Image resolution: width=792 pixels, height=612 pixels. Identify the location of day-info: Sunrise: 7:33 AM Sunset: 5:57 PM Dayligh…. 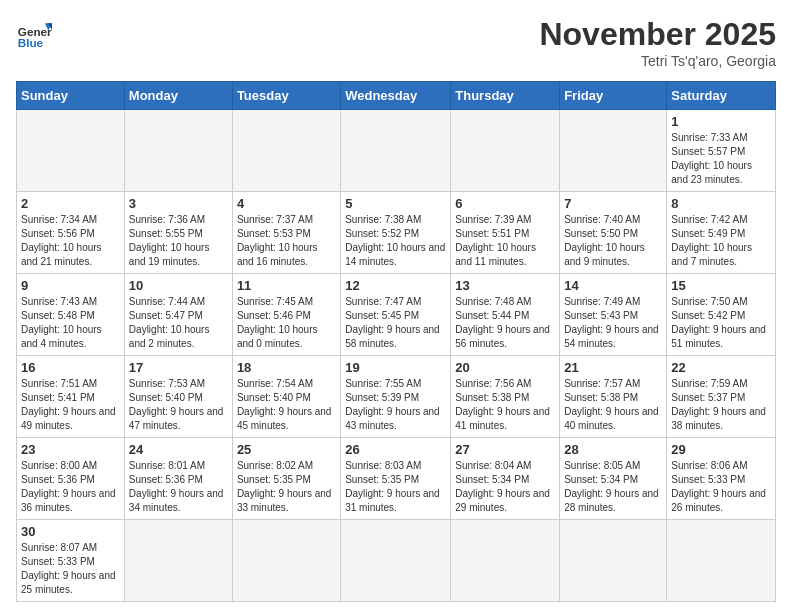
(721, 159).